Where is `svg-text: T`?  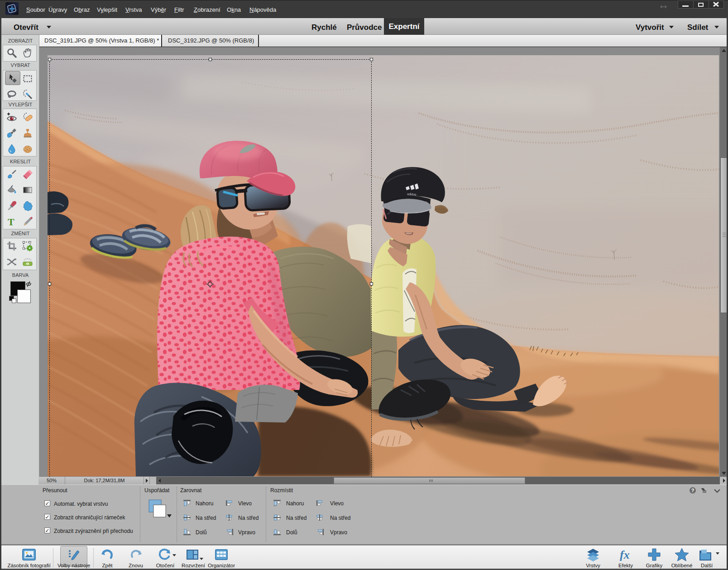
svg-text: T is located at coordinates (11, 222).